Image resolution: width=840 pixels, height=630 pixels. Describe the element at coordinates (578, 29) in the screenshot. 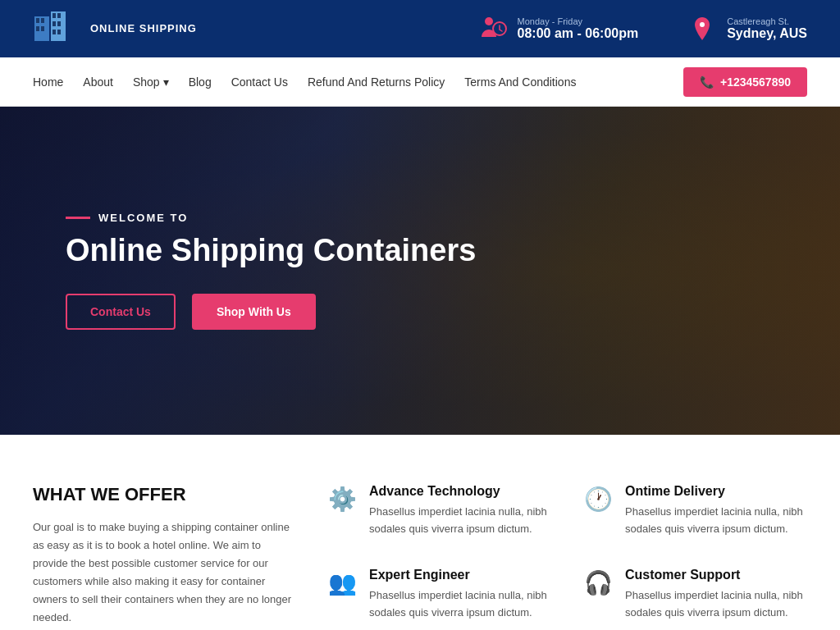

I see `schedule-text: Monday - Friday 08:00 am - 06:00pm` at that location.